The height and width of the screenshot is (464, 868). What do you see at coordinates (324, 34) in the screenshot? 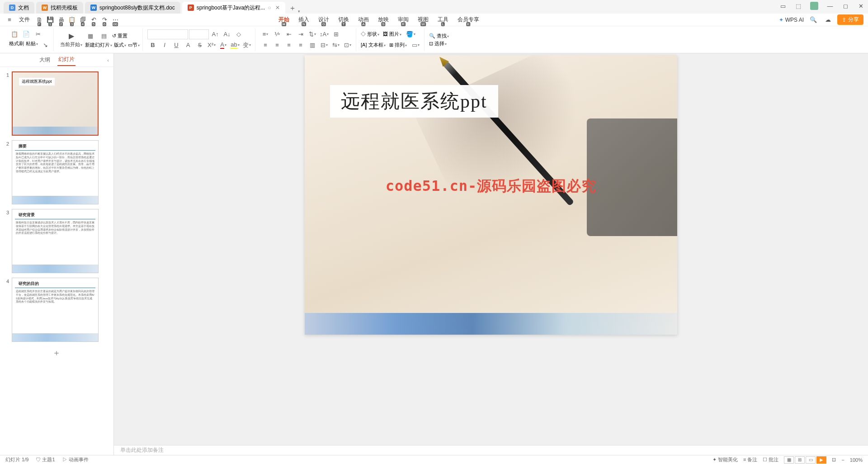
I see `text-direction-icon: ↕A▾` at bounding box center [324, 34].